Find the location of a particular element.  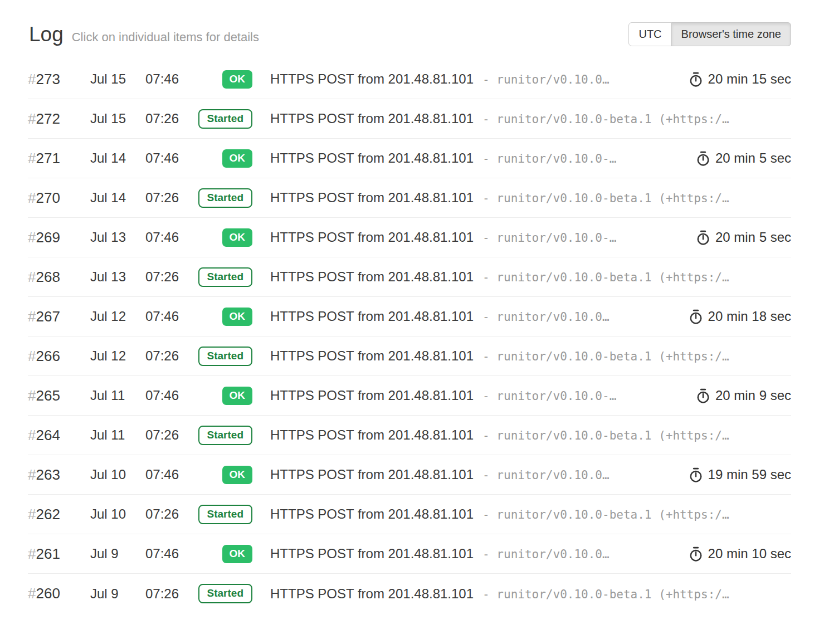

event-duration: 20 min 5 sec is located at coordinates (743, 237).